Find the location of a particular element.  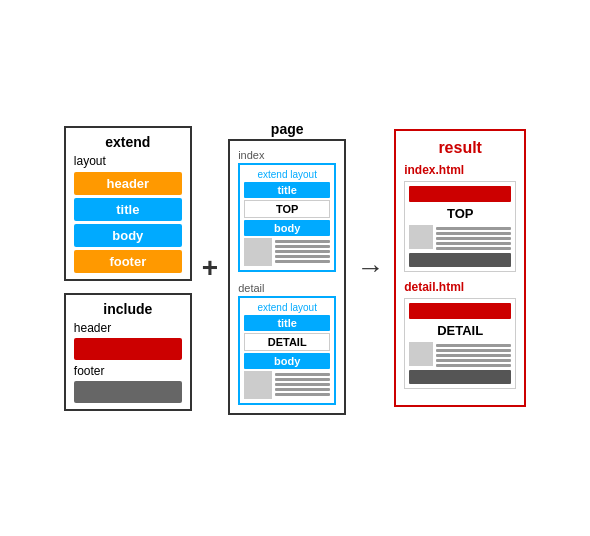

result-detail-page: DETAIL is located at coordinates (460, 344).